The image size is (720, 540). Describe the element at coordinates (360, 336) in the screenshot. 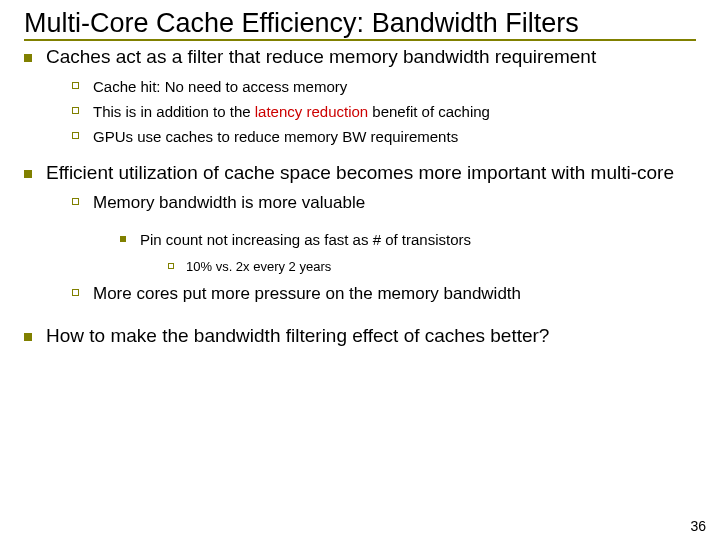

I see `bullet-lvl1: How to make the bandwidth filtering effe…` at that location.